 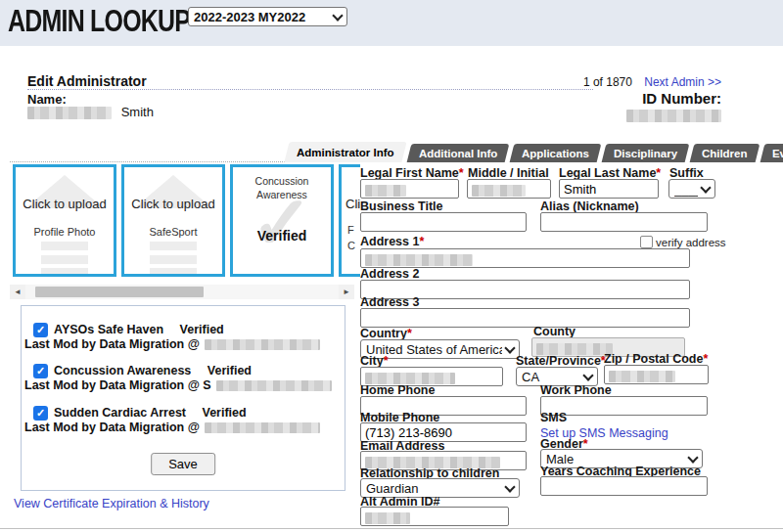 I want to click on membership-year-value: 2022-2023 MY2022, so click(x=262, y=18).